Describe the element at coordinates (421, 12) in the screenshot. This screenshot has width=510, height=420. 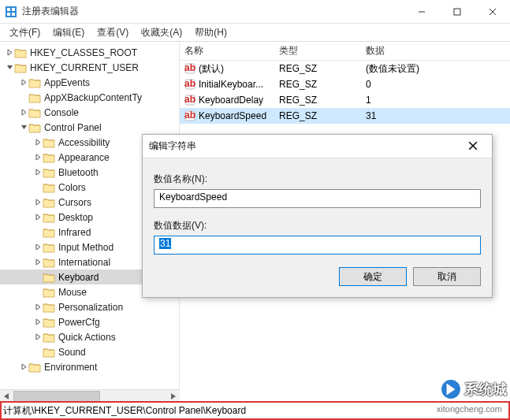
I see `minimize-button` at that location.